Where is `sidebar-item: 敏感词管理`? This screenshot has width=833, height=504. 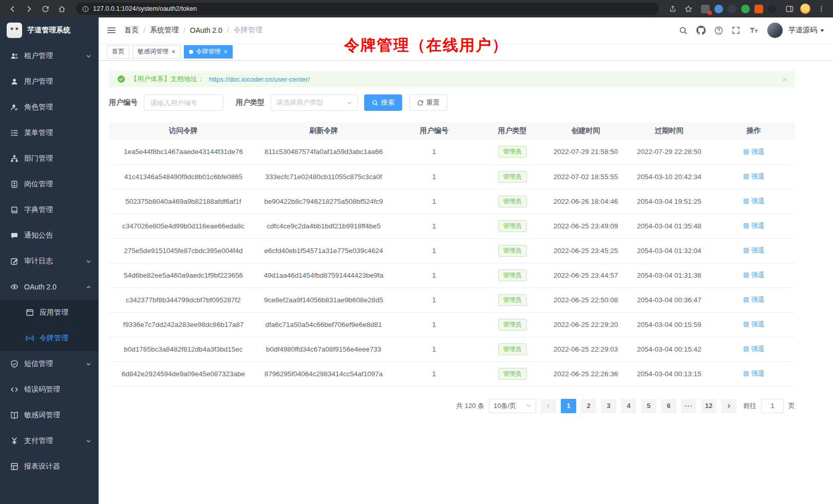
sidebar-item: 敏感词管理 is located at coordinates (49, 415).